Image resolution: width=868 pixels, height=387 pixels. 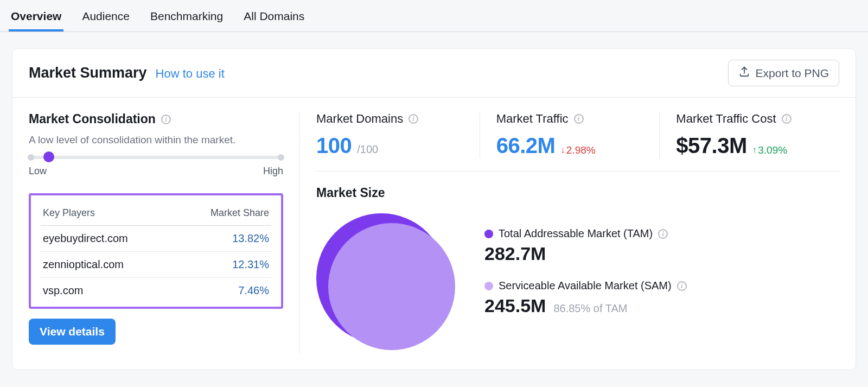 I want to click on nav-tabs: Overview Audience Benchmarking All Domai…, so click(x=434, y=16).